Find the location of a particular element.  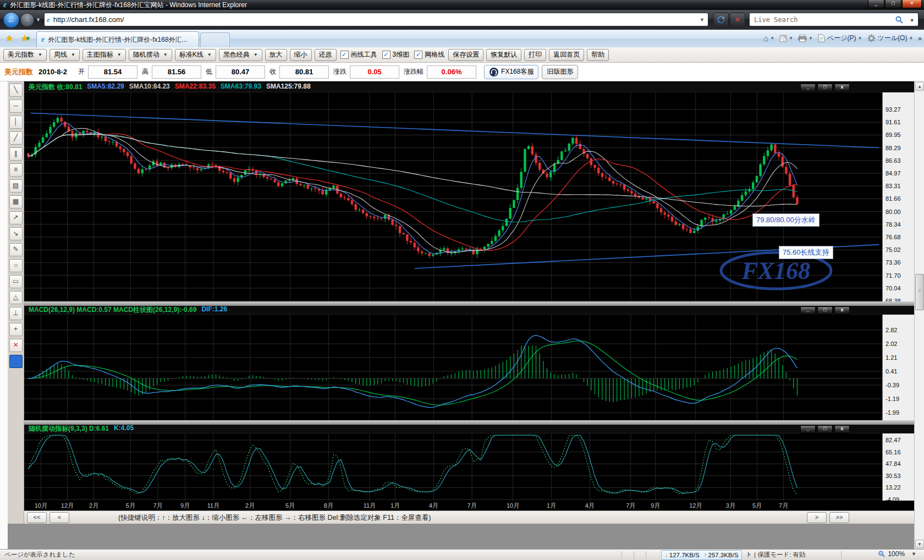

zoom-control: 100% ▼ is located at coordinates (897, 554).